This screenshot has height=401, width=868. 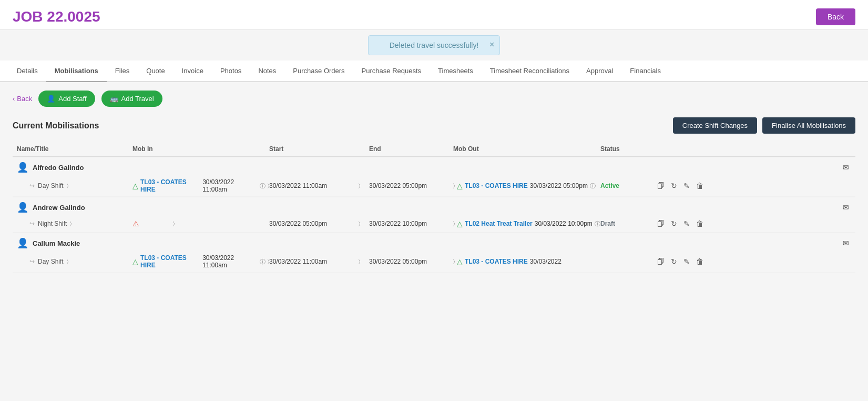 I want to click on tab-photos: Photos, so click(x=231, y=72).